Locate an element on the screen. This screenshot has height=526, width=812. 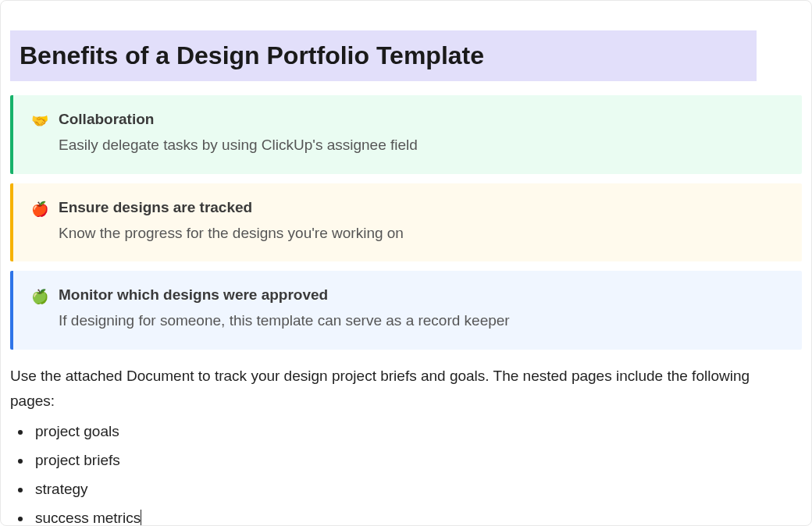
list-item: project goals is located at coordinates (422, 431).